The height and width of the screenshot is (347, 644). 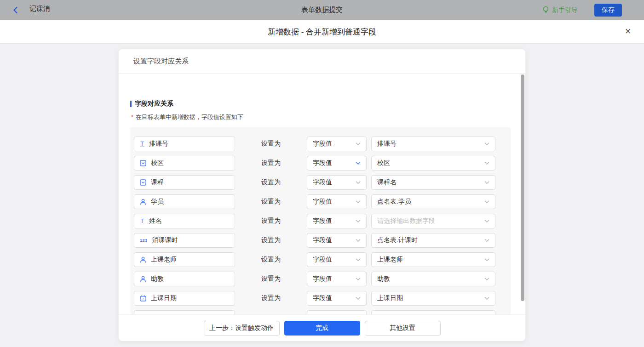 I want to click on save-button: 保存, so click(x=608, y=10).